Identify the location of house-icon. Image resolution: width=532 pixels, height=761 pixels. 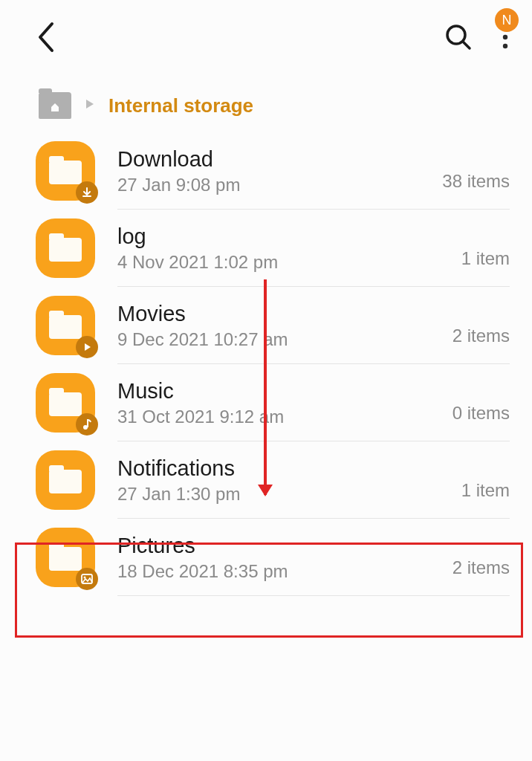
(55, 107).